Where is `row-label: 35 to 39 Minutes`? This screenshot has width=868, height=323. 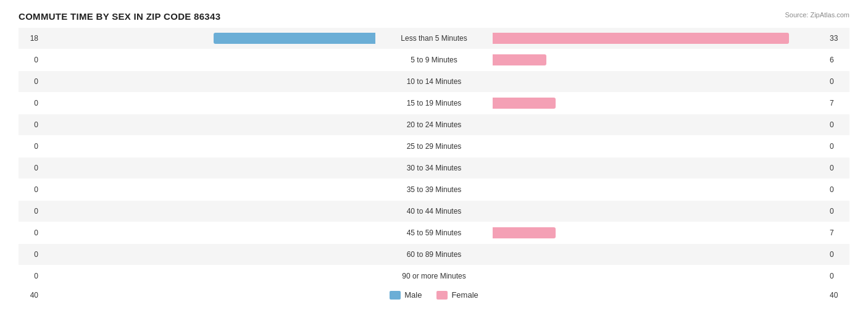 row-label: 35 to 39 Minutes is located at coordinates (434, 190).